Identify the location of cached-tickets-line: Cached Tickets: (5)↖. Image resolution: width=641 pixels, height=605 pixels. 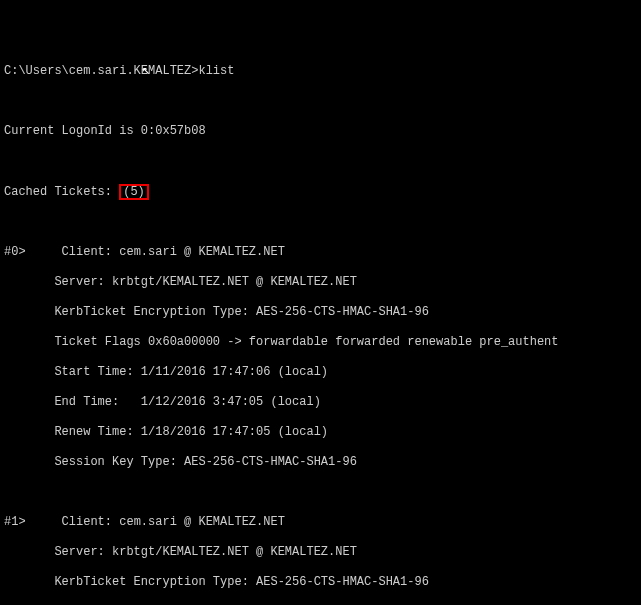
(320, 192).